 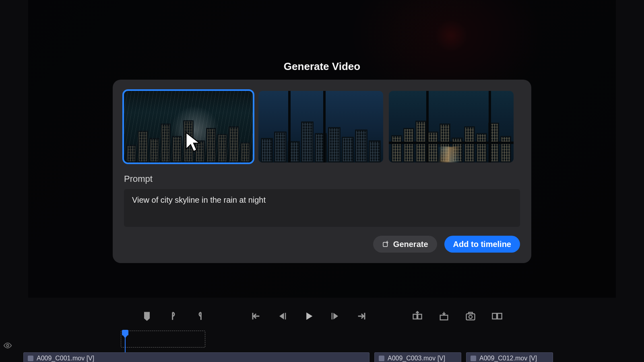 What do you see at coordinates (334, 357) in the screenshot?
I see `video-track: A009_C001.mov [V] A009_C003.mov [V] A009…` at bounding box center [334, 357].